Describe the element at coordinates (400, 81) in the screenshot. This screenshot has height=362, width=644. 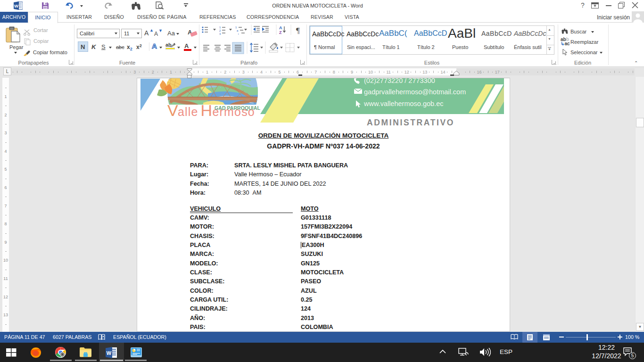
I see `svg-text: (02)2773220 / 2773300` at that location.